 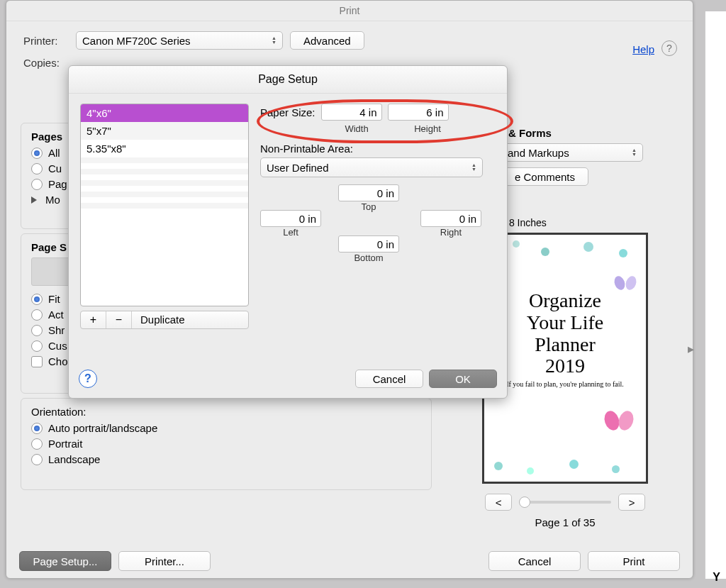 I want to click on sheet-help-button: ?, so click(x=88, y=379).